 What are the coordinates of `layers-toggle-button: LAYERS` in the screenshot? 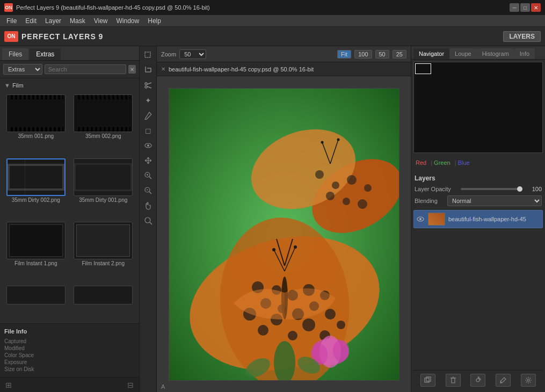 It's located at (522, 37).